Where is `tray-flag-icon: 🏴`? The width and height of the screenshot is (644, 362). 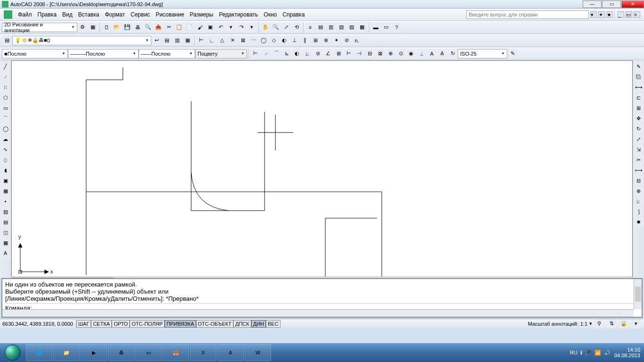 tray-flag-icon: 🏴 is located at coordinates (588, 353).